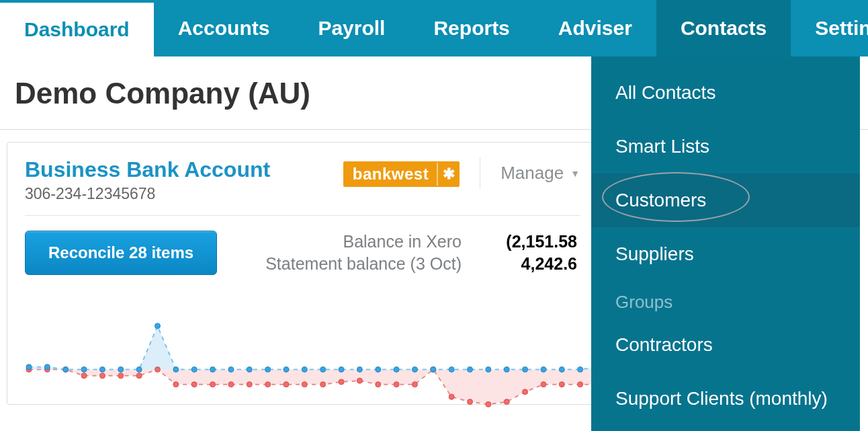 The height and width of the screenshot is (431, 868). What do you see at coordinates (530, 264) in the screenshot?
I see `balance-statement-value: 4,242.6` at bounding box center [530, 264].